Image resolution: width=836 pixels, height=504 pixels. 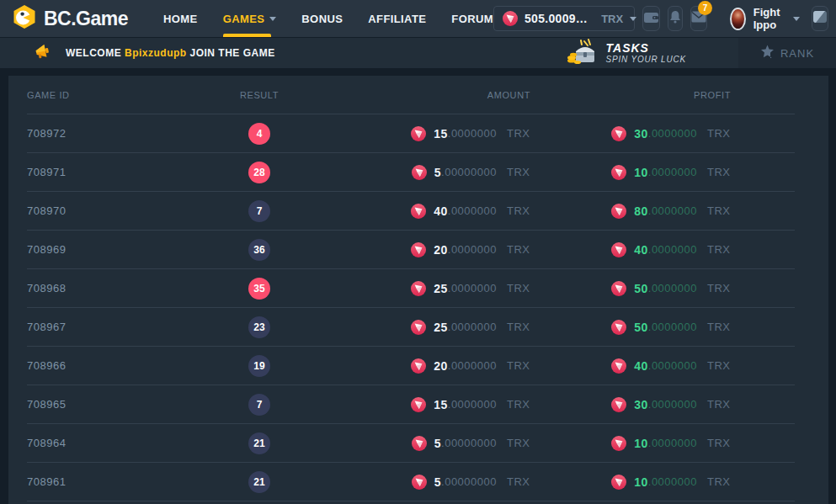 What do you see at coordinates (411, 211) in the screenshot?
I see `table-row: 708970 7 40.0000000TRX` at bounding box center [411, 211].